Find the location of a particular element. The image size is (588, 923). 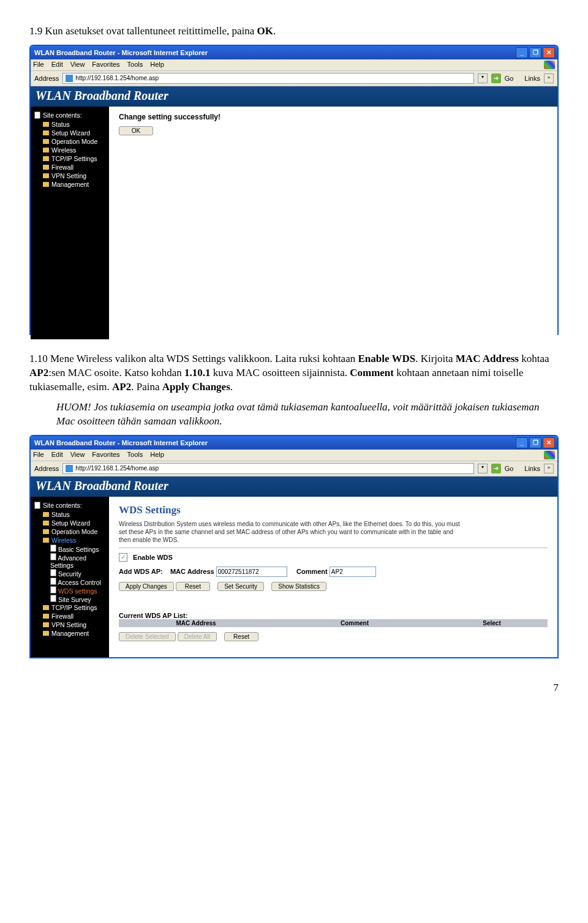

links-label: Links is located at coordinates (532, 78).